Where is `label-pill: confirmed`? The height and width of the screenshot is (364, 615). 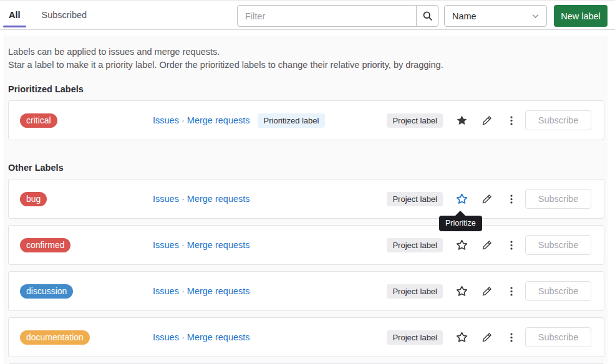 label-pill: confirmed is located at coordinates (45, 246).